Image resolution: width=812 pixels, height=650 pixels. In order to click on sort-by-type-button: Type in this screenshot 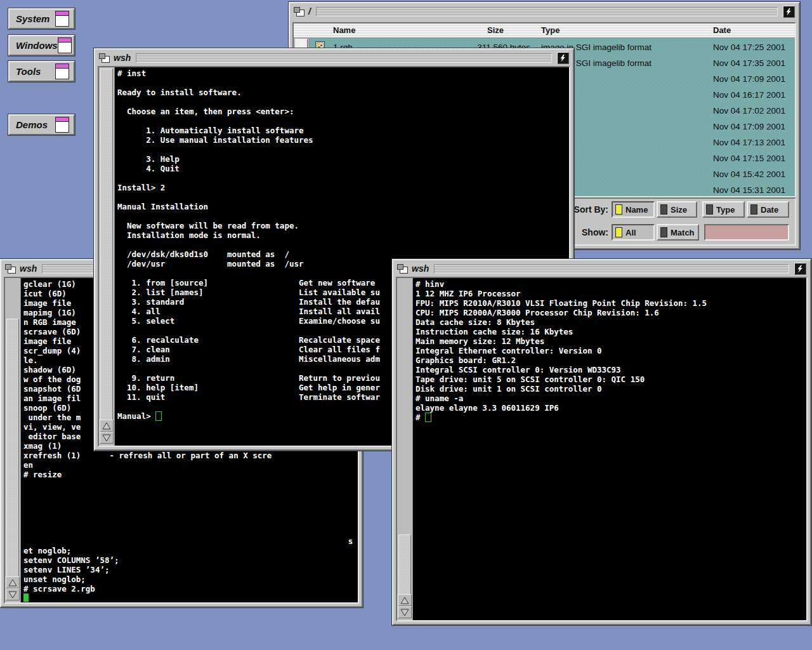, I will do `click(723, 209)`.